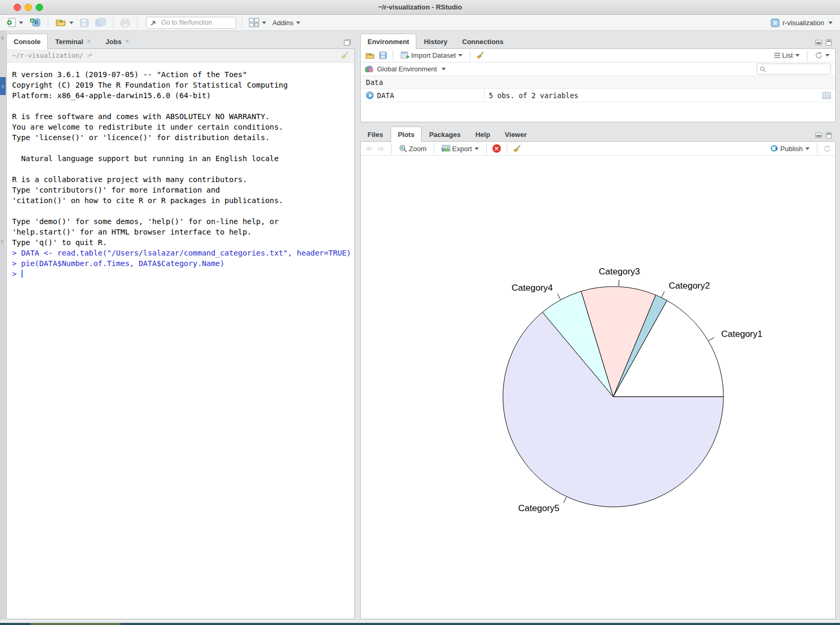 This screenshot has width=840, height=625. What do you see at coordinates (73, 41) in the screenshot?
I see `tab-terminal: Terminal ×` at bounding box center [73, 41].